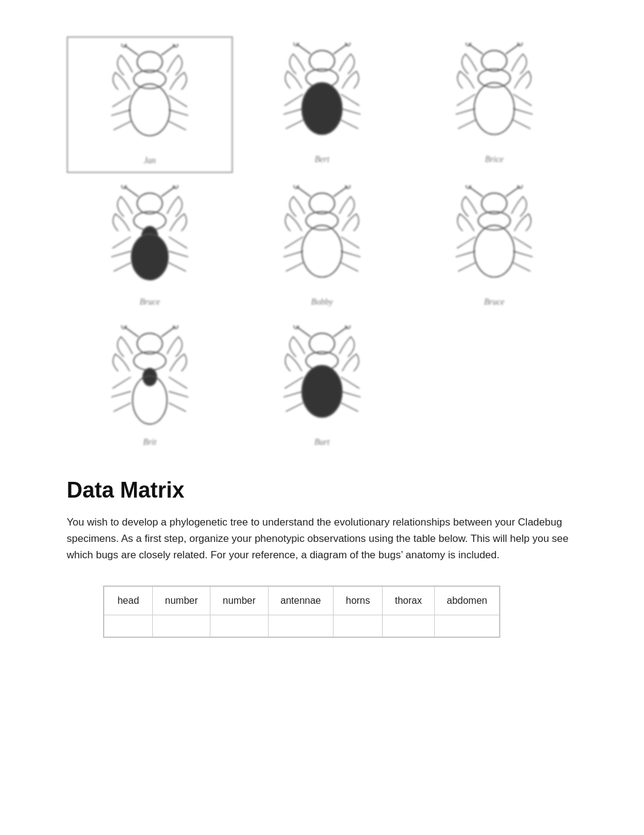 The height and width of the screenshot is (835, 644). I want to click on bug-svg-bert, so click(322, 97).